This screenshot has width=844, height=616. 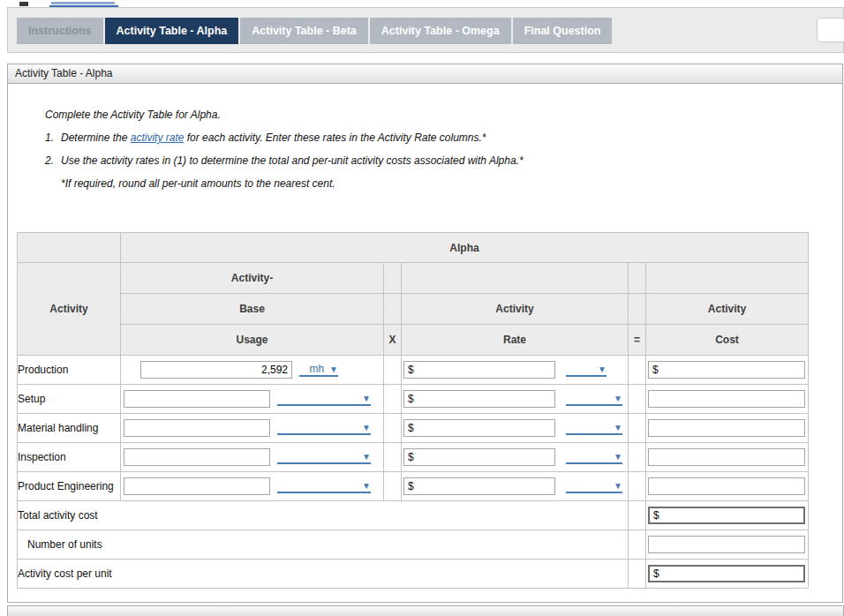 I want to click on header-cost-line2: Cost, so click(x=727, y=341).